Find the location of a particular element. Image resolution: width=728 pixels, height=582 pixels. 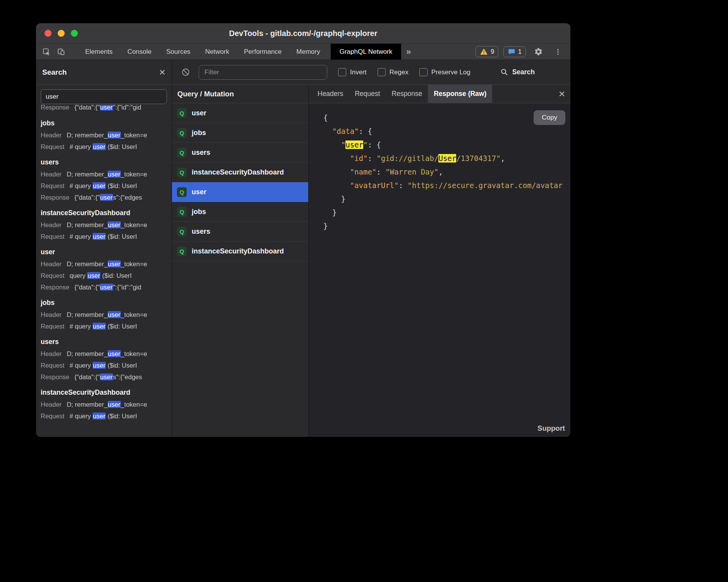

checkbox-preserve-log: Preserve Log is located at coordinates (445, 72).